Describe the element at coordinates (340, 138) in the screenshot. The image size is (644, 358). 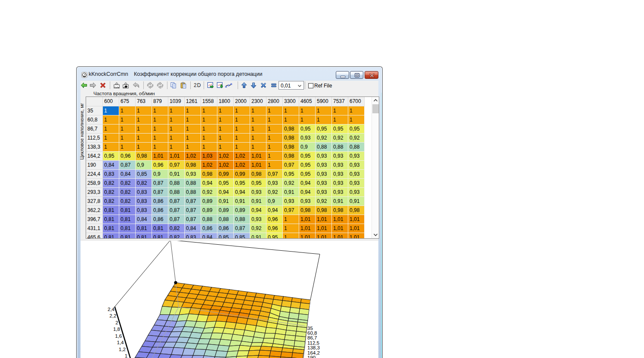
I see `grid-cell: 0,92` at that location.